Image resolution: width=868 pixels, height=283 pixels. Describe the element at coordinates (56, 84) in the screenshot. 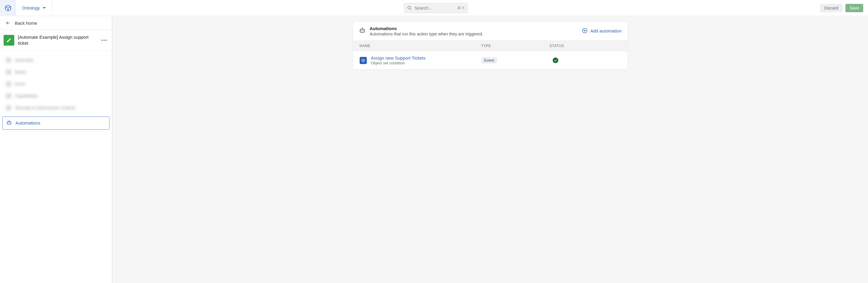

I see `sidebar-item: Form` at that location.